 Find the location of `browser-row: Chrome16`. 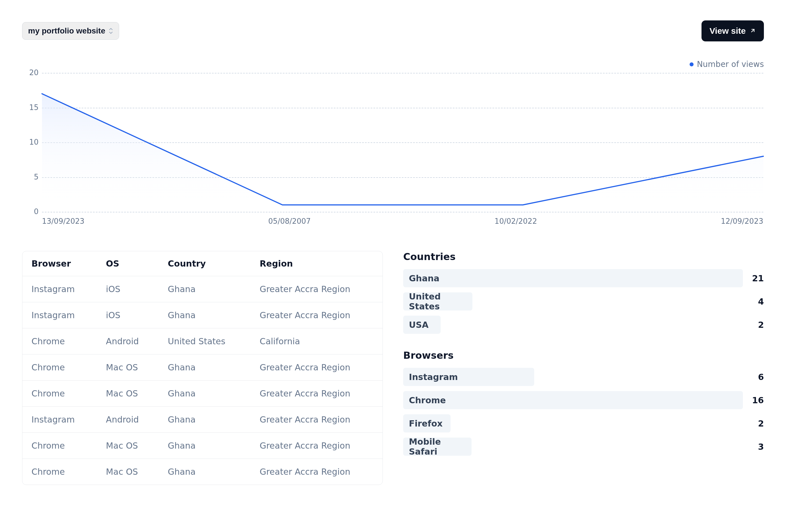

browser-row: Chrome16 is located at coordinates (584, 400).